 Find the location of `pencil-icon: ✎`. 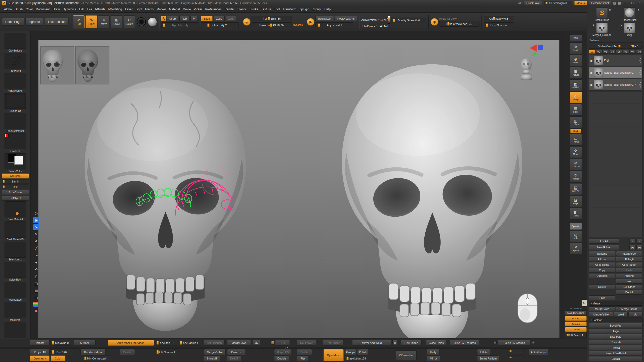

pencil-icon: ✎ is located at coordinates (36, 234).